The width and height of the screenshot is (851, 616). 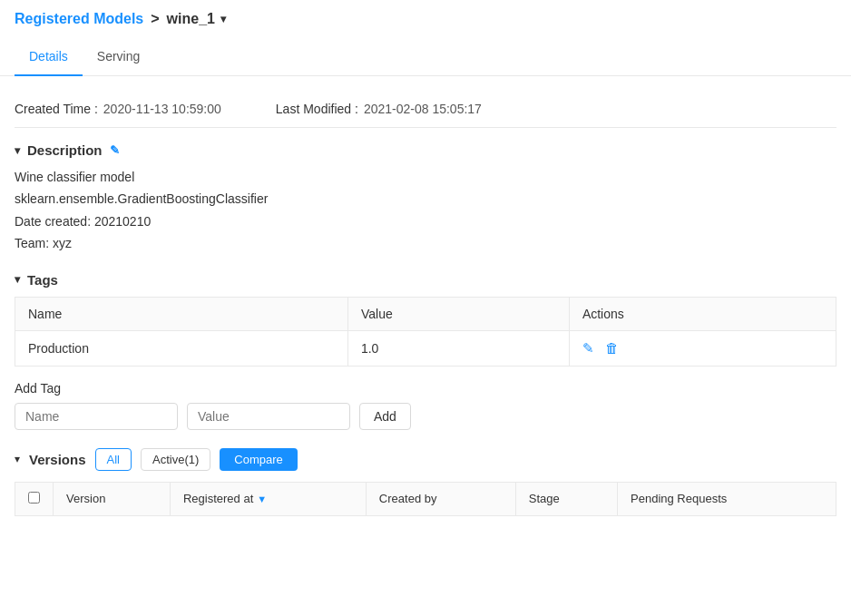 What do you see at coordinates (181, 314) in the screenshot?
I see `tags-col-name: Name` at bounding box center [181, 314].